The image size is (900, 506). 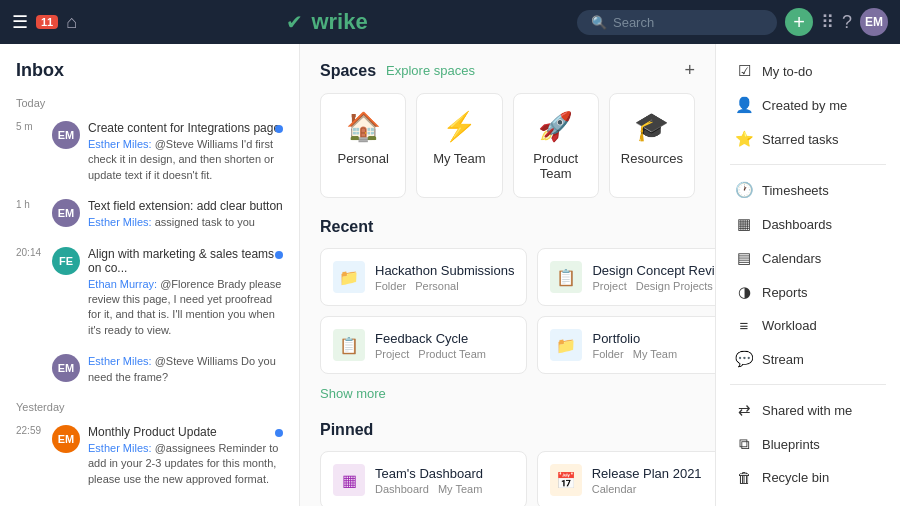 What do you see at coordinates (566, 277) in the screenshot?
I see `project-icon: 📋` at bounding box center [566, 277].